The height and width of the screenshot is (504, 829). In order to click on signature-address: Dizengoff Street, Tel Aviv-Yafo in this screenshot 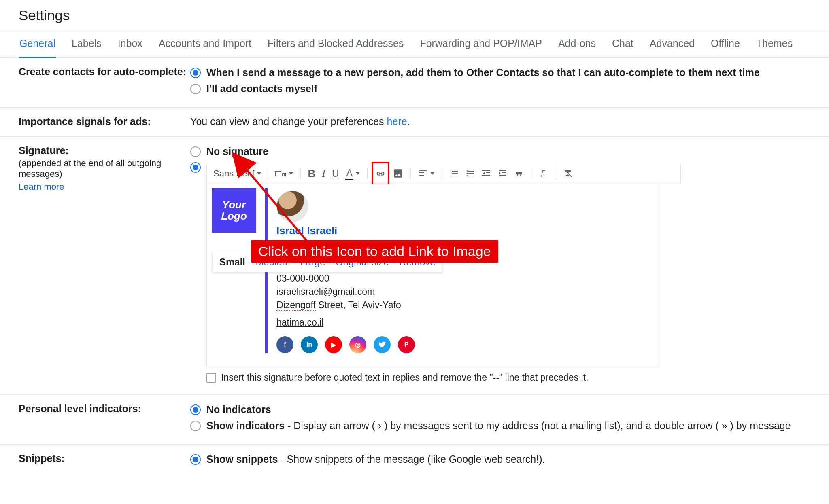, I will do `click(346, 305)`.